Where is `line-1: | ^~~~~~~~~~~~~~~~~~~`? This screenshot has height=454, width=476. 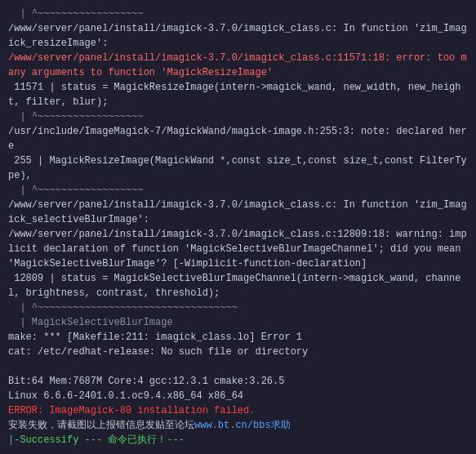
line-1: | ^~~~~~~~~~~~~~~~~~~ is located at coordinates (238, 14).